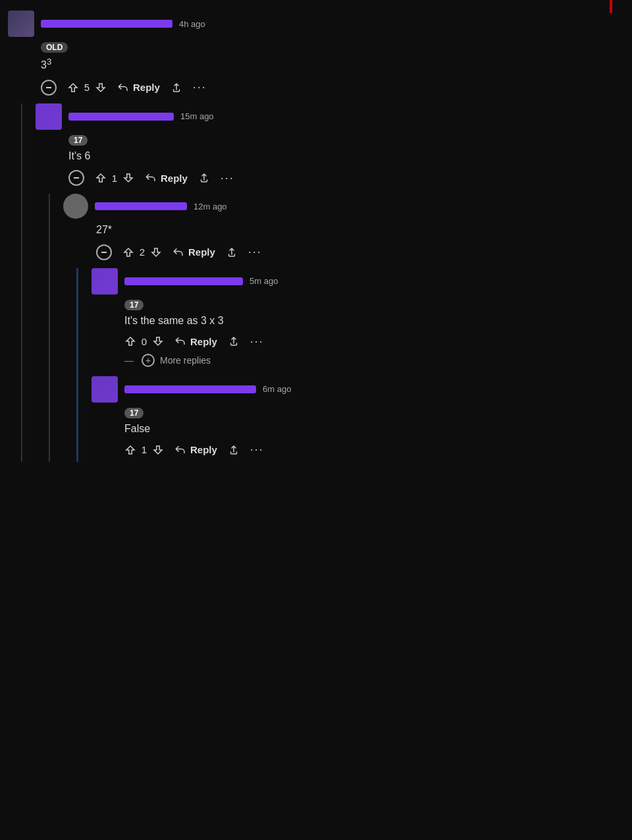 The image size is (632, 840). I want to click on downvote-button-reply4, so click(158, 450).